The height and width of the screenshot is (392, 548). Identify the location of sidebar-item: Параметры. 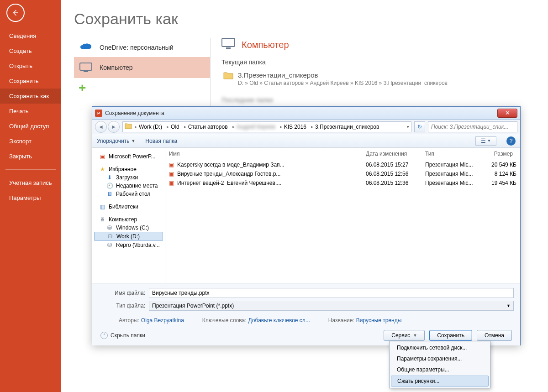
(31, 198).